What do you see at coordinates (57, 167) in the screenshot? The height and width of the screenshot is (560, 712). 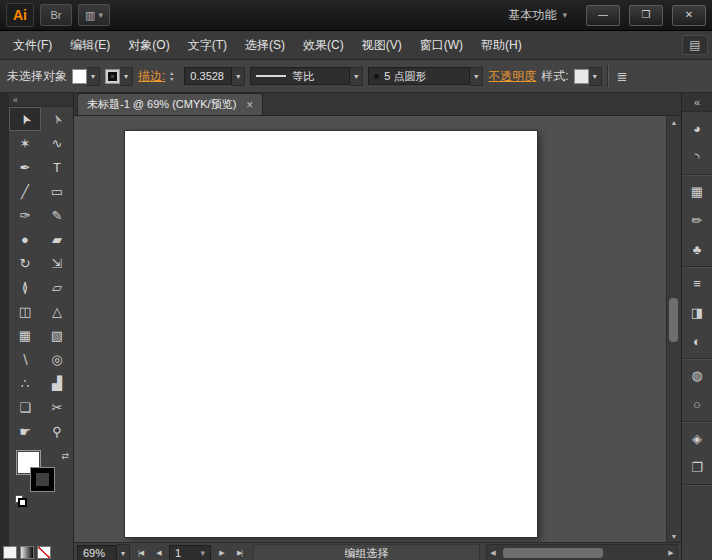 I see `type-tool: T` at bounding box center [57, 167].